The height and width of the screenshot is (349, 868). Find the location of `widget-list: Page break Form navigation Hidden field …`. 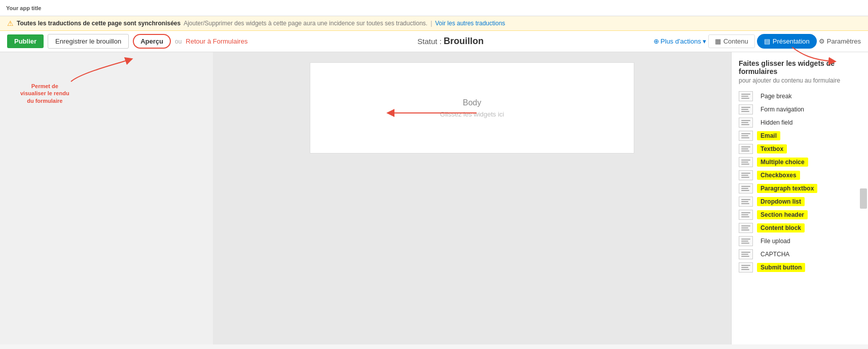

widget-list: Page break Form navigation Hidden field … is located at coordinates (800, 182).